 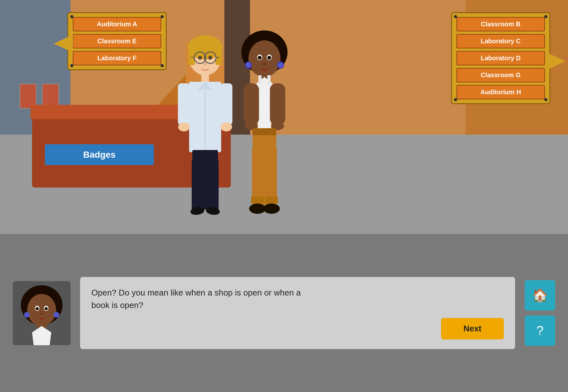 I want to click on sign-item-laboratory-c: Laboratory C, so click(x=501, y=41).